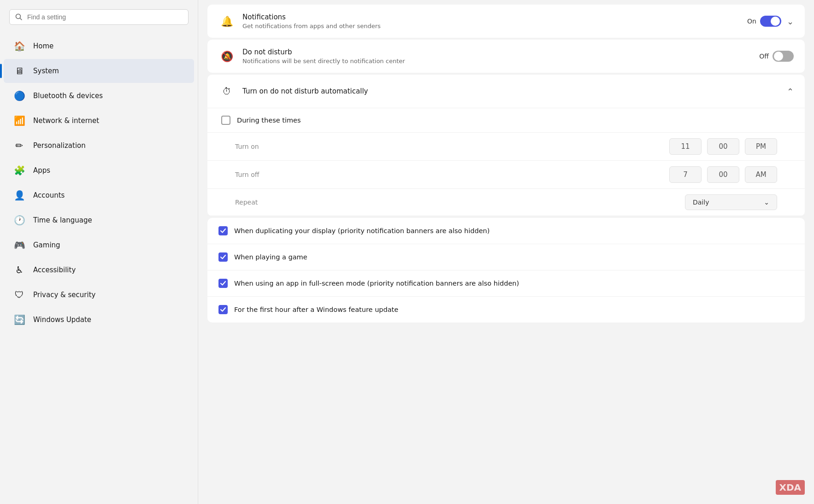 This screenshot has width=814, height=504. What do you see at coordinates (47, 245) in the screenshot?
I see `nav-label-gaming: Gaming` at bounding box center [47, 245].